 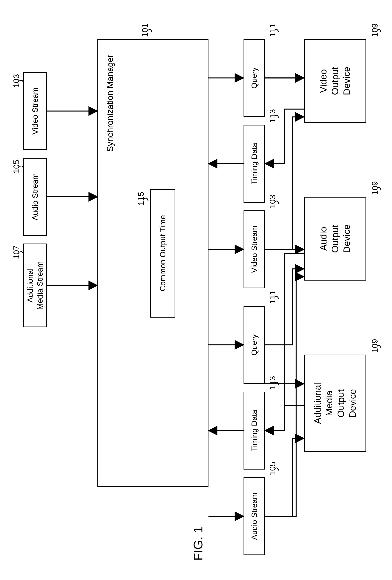 What do you see at coordinates (35, 197) in the screenshot?
I see `input-audio-label: Audio Stream` at bounding box center [35, 197].